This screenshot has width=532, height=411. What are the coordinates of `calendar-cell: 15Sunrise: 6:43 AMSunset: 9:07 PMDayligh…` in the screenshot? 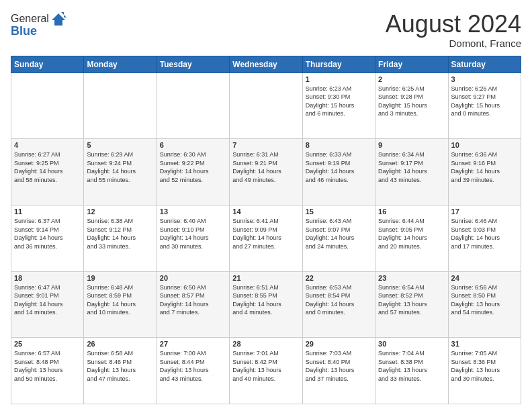 It's located at (339, 238).